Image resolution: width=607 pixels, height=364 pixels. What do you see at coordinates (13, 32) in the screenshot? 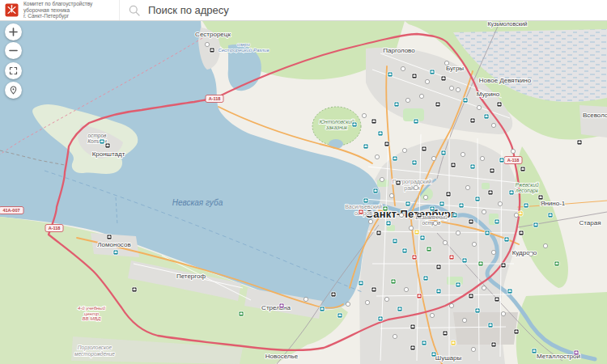
I see `zoom-in-button` at bounding box center [13, 32].